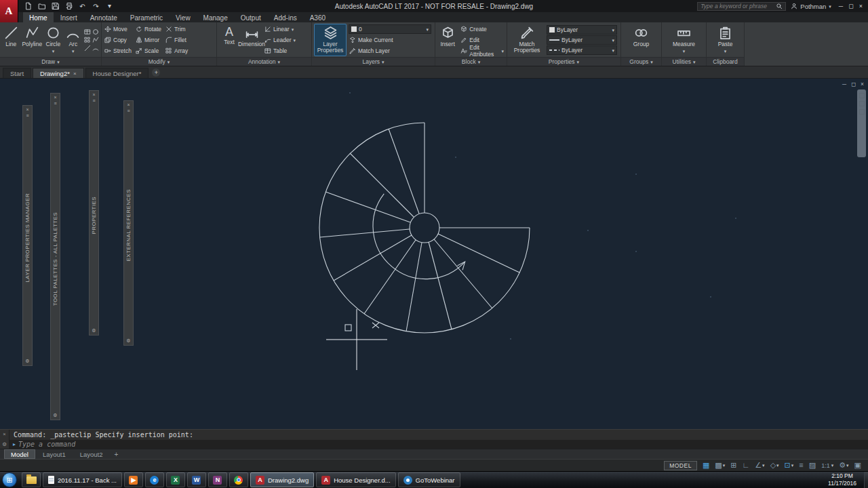 The image size is (868, 488). What do you see at coordinates (216, 18) in the screenshot?
I see `tab-manage: Manage` at bounding box center [216, 18].